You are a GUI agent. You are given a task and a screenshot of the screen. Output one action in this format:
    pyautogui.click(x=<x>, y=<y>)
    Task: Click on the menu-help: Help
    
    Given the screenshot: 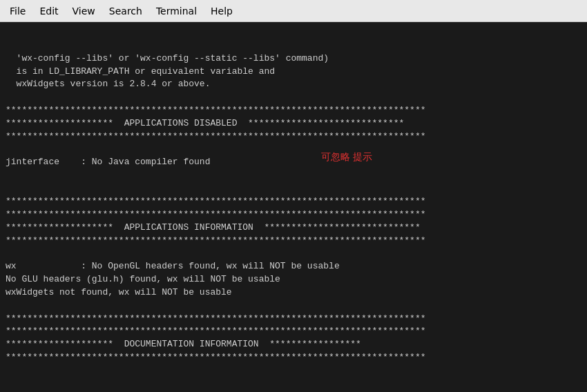 What is the action you would take?
    pyautogui.click(x=222, y=11)
    